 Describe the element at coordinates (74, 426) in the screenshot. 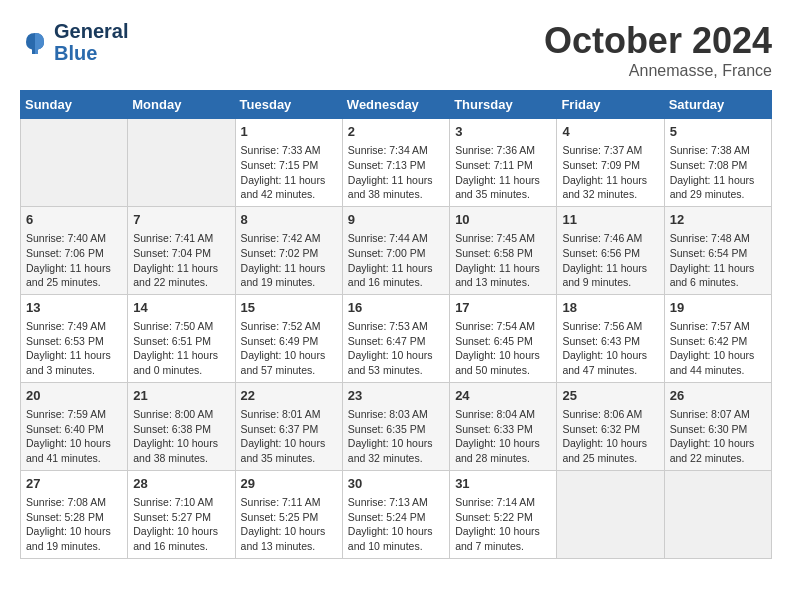

I see `calendar-cell: 20Sunrise: 7:59 AMSunset: 6:40 PMDayligh…` at that location.